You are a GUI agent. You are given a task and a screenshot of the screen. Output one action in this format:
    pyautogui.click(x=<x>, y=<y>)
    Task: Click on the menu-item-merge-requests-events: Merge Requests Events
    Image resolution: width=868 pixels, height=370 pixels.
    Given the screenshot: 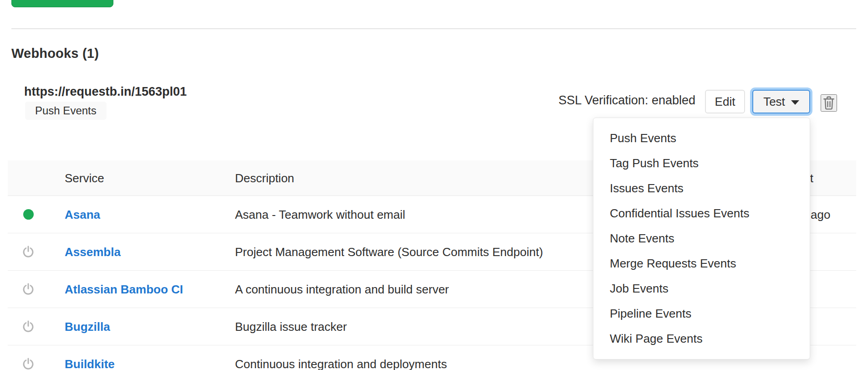 What is the action you would take?
    pyautogui.click(x=701, y=263)
    